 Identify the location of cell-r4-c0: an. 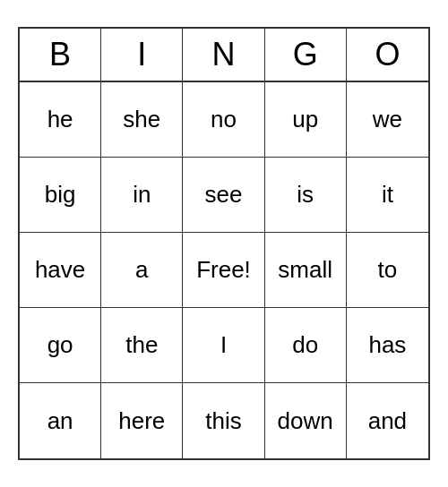
(61, 421).